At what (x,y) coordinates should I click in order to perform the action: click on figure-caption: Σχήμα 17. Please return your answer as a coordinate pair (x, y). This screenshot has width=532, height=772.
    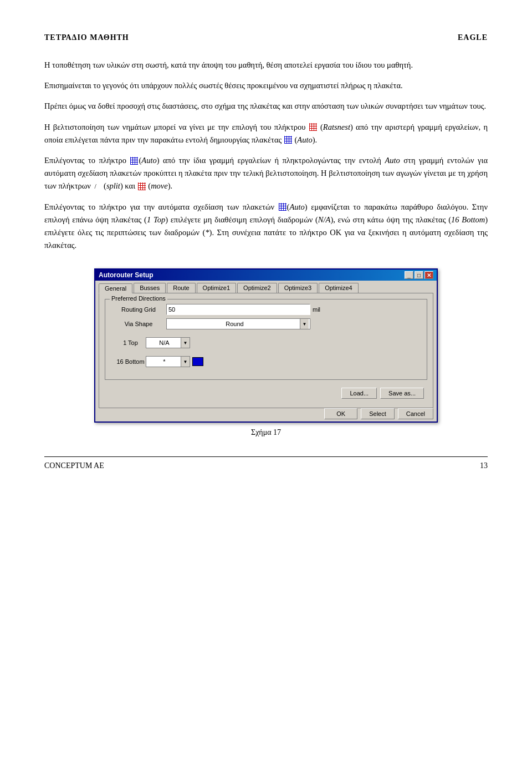
    Looking at the image, I should click on (266, 433).